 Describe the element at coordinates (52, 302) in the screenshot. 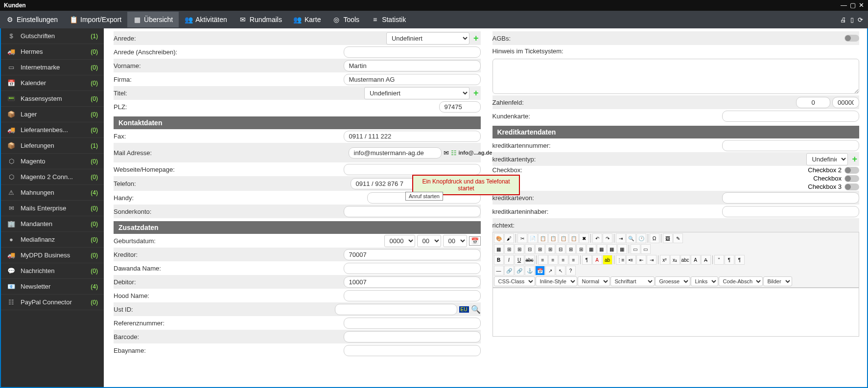

I see `sidebar-item-paypal: ☷PayPal Connector(0)` at that location.